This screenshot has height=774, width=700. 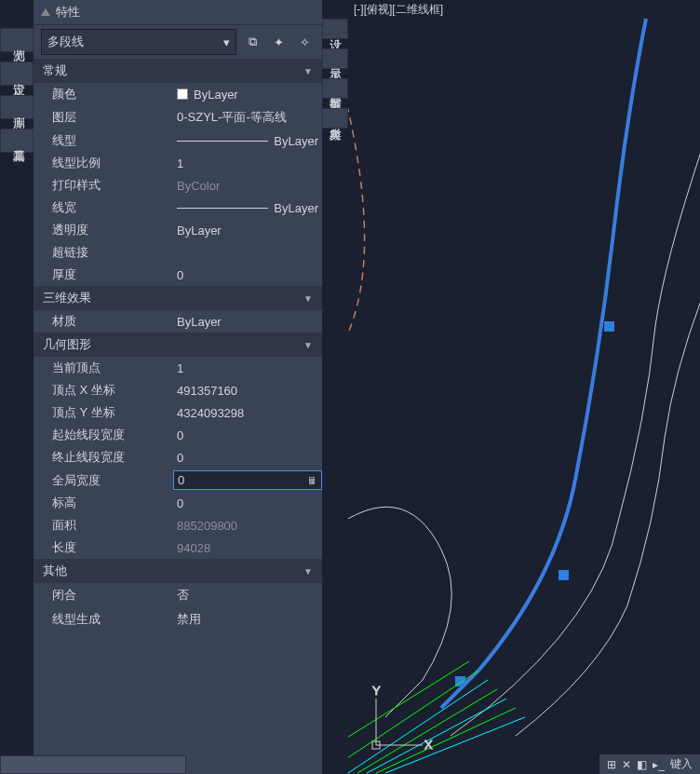 I want to click on ltgen-label: 线型生成, so click(x=113, y=619).